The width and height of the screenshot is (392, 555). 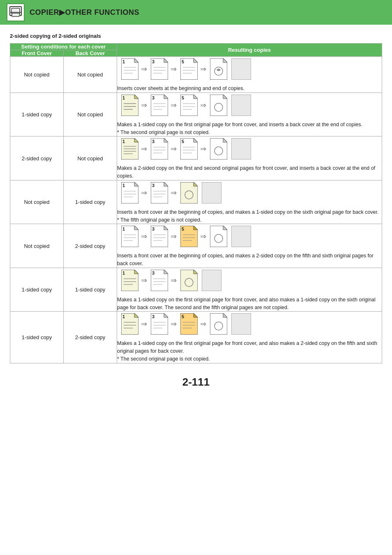 What do you see at coordinates (250, 50) in the screenshot?
I see `header-resulting: Resulting copies` at bounding box center [250, 50].